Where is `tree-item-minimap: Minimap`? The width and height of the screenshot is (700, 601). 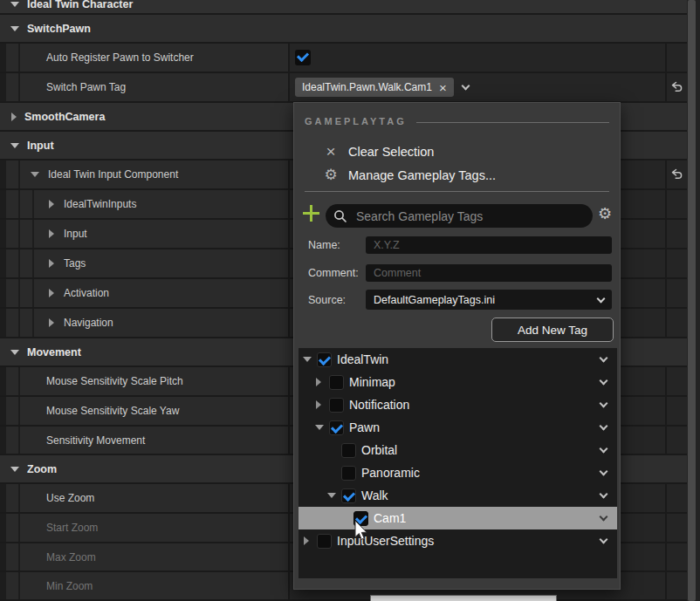 tree-item-minimap: Minimap is located at coordinates (457, 382).